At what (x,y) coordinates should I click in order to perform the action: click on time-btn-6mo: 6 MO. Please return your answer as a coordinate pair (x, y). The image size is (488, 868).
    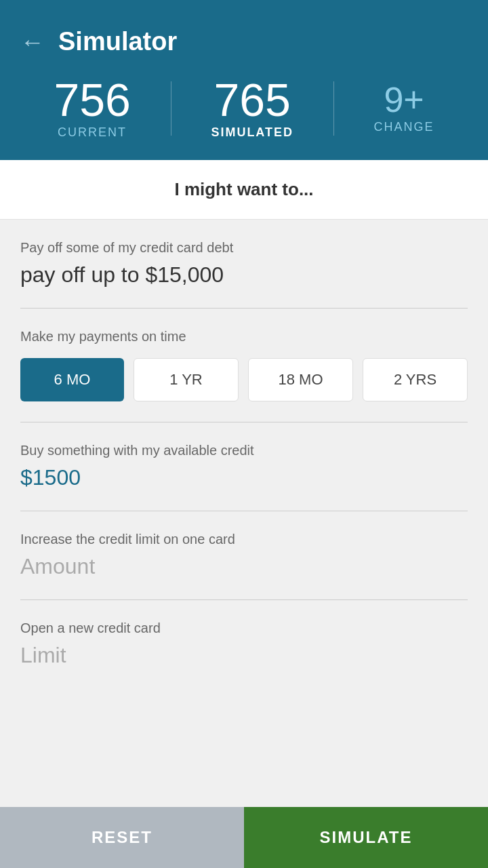
    Looking at the image, I should click on (72, 380).